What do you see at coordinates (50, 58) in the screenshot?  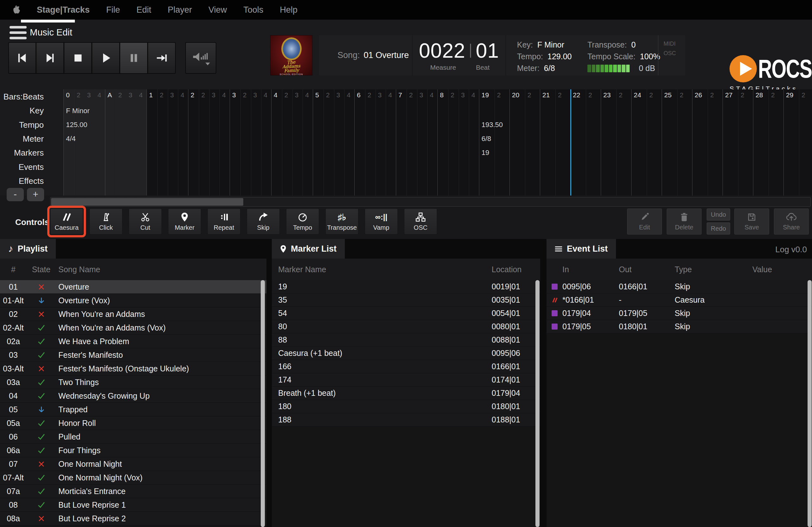 I see `skip-forward-button` at bounding box center [50, 58].